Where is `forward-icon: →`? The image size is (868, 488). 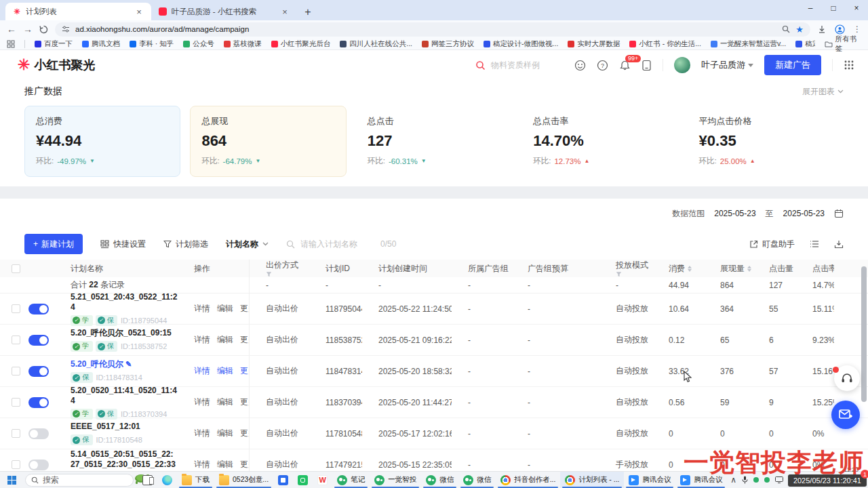
forward-icon: → is located at coordinates (28, 29).